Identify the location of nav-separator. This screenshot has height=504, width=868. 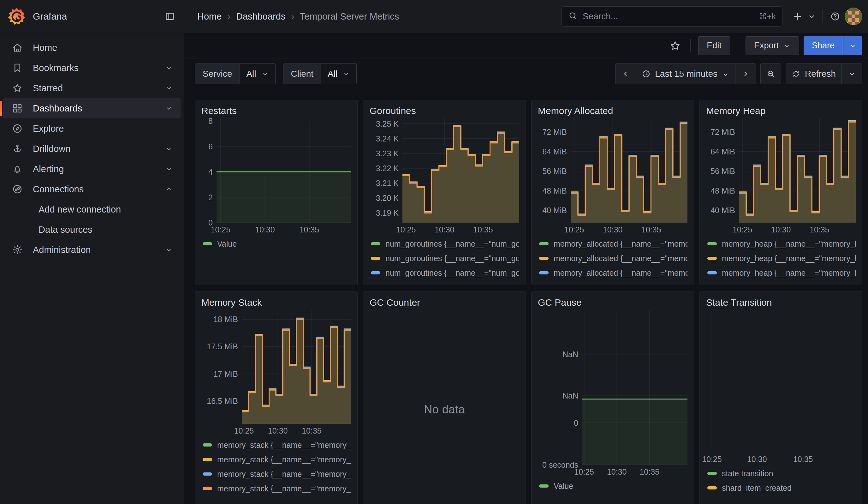
(823, 17).